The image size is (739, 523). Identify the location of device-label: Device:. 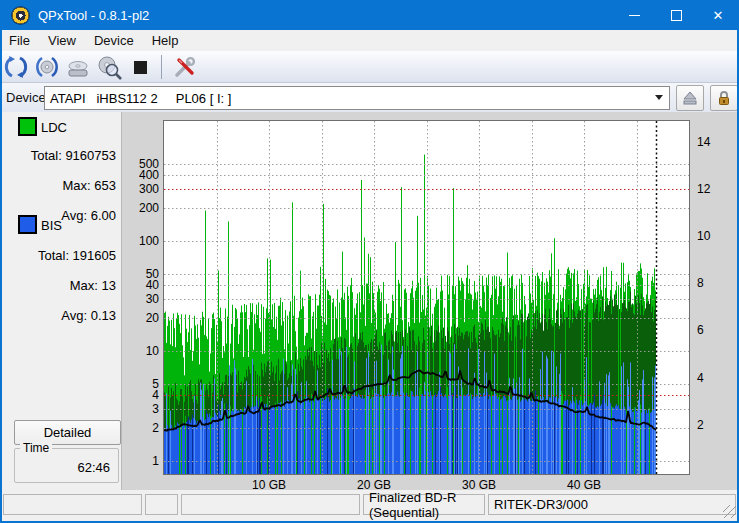
(28, 98).